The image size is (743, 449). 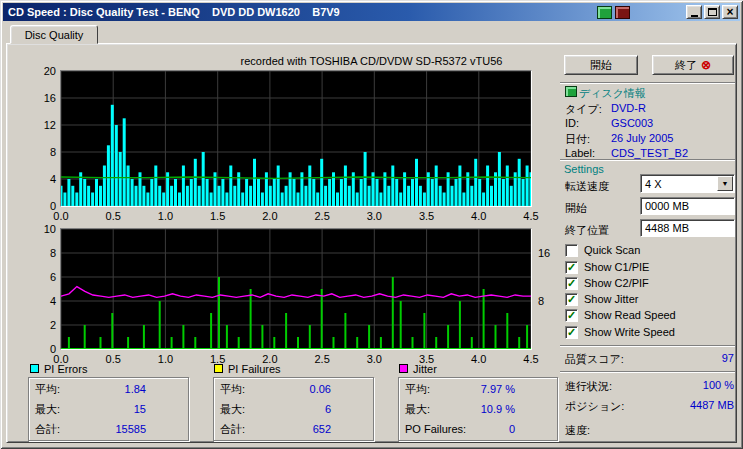 I want to click on checkbox-show-write-speed-label: Show Write Speed, so click(x=630, y=332).